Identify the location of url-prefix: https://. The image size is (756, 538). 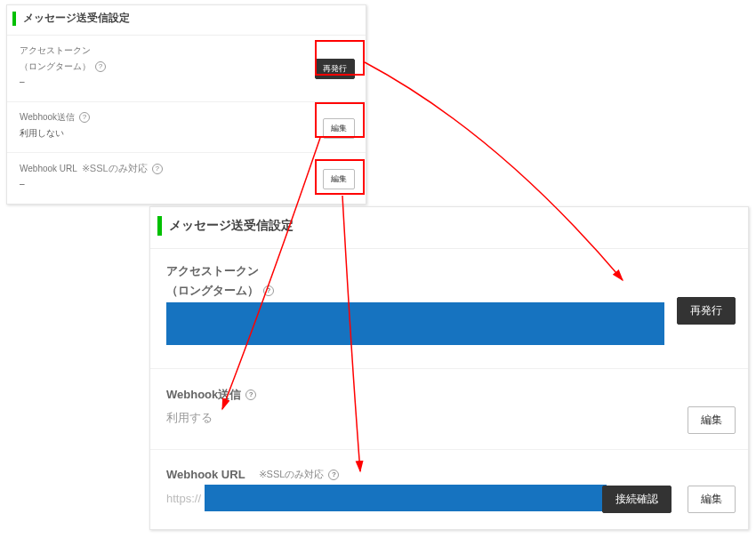
(185, 498).